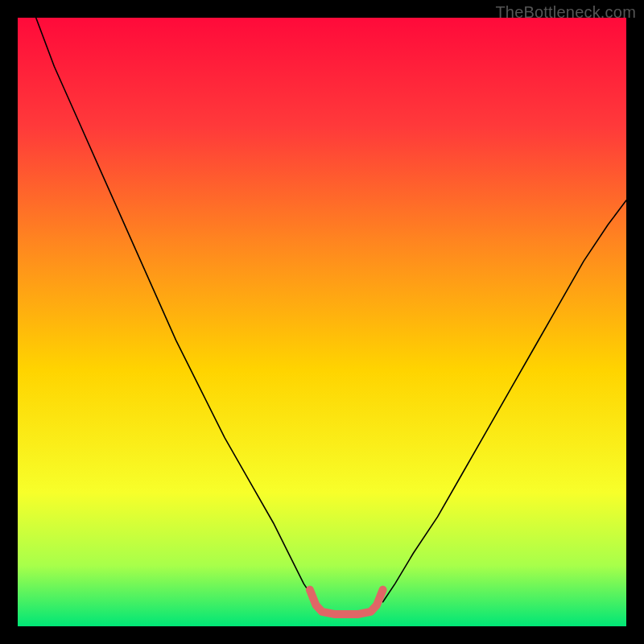 The width and height of the screenshot is (644, 644). What do you see at coordinates (565, 13) in the screenshot?
I see `watermark-text: TheBottleneck.com` at bounding box center [565, 13].